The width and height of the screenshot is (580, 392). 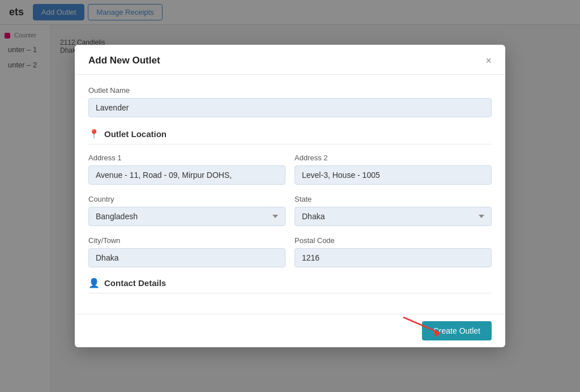 I want to click on address2-label: Address 2, so click(x=393, y=157).